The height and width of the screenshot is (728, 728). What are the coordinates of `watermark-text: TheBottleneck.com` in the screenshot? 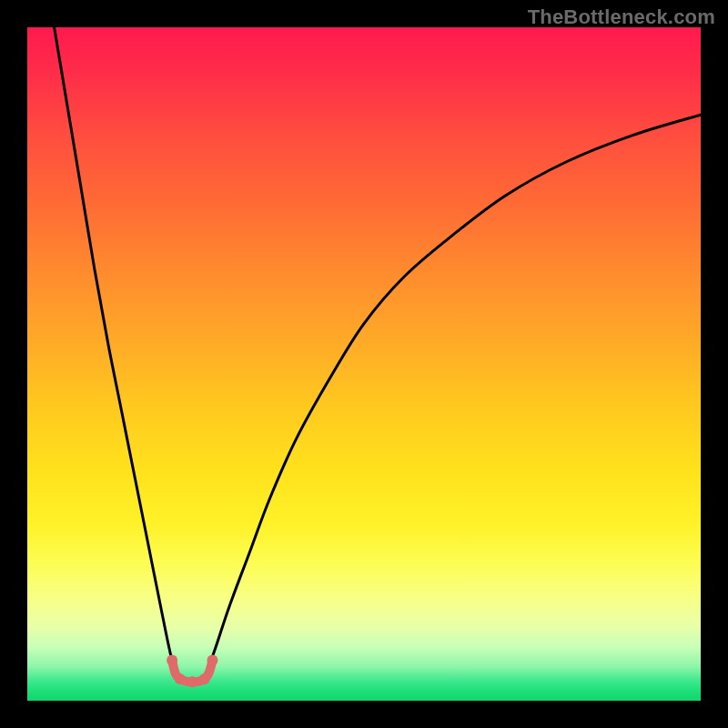 It's located at (622, 17).